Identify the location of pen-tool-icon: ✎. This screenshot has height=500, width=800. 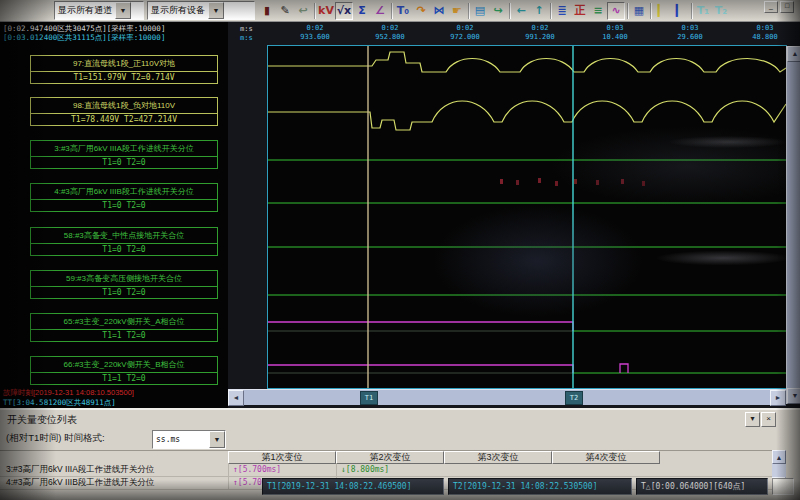
(285, 11).